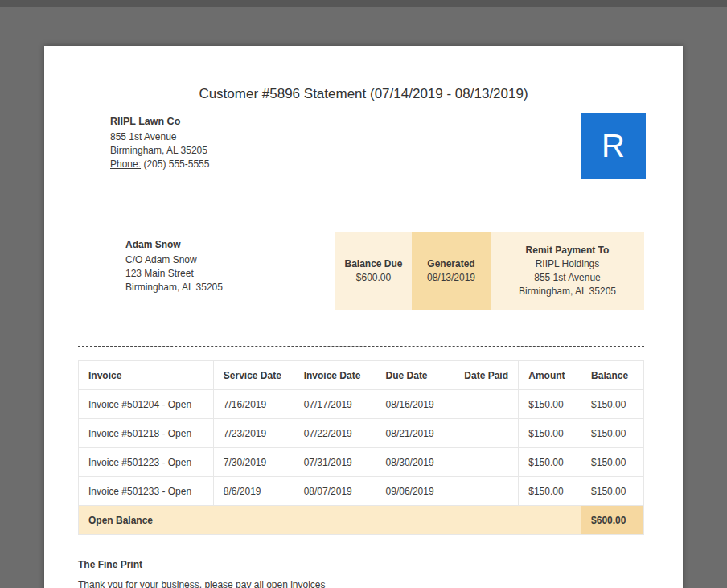  I want to click on header-amount: Amount, so click(550, 376).